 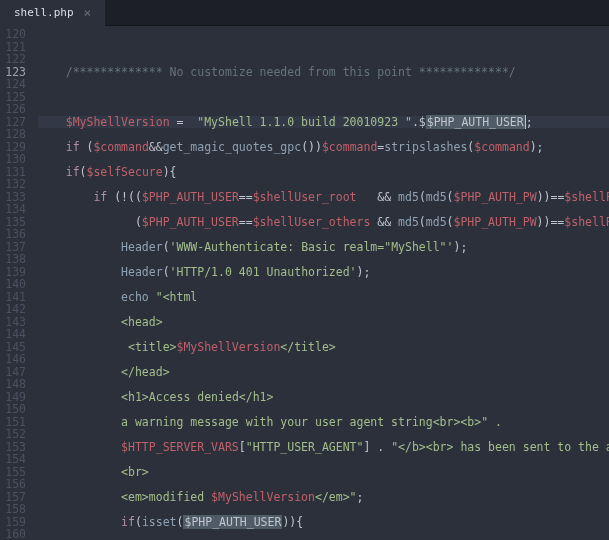 What do you see at coordinates (15, 460) in the screenshot?
I see `line-number: 154` at bounding box center [15, 460].